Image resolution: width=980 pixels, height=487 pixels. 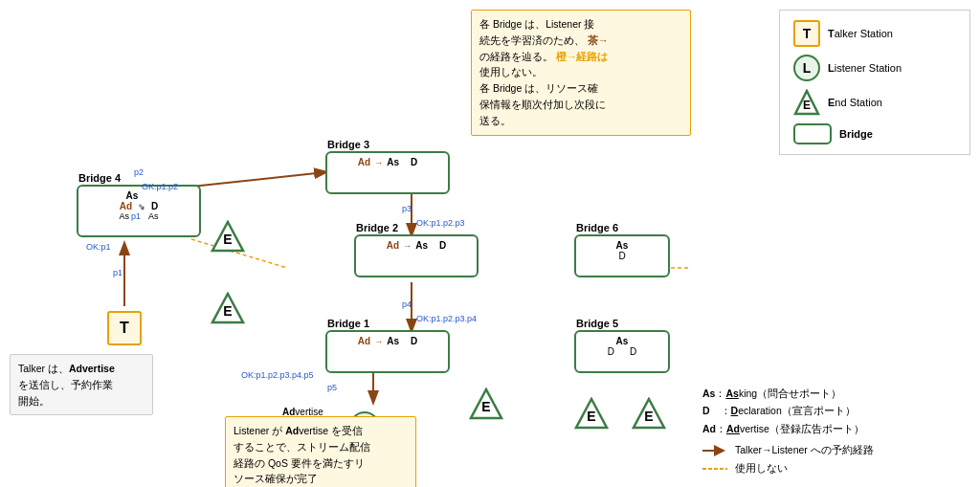 I want to click on bridge2-ports: Ad → As D, so click(x=416, y=245).